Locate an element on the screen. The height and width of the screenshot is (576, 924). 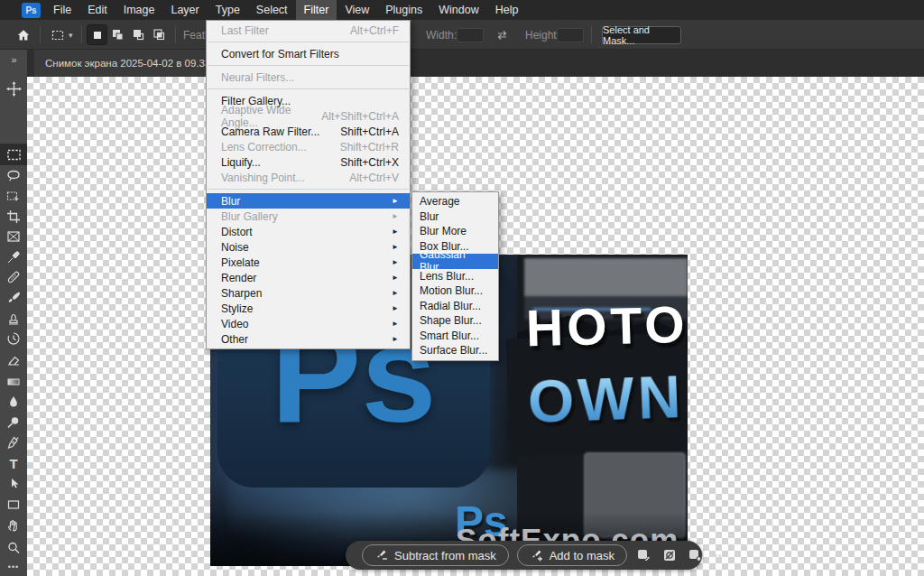
menu-item-camera-raw-filter: Camera Raw Filter...Shift+Ctrl+A is located at coordinates (309, 132).